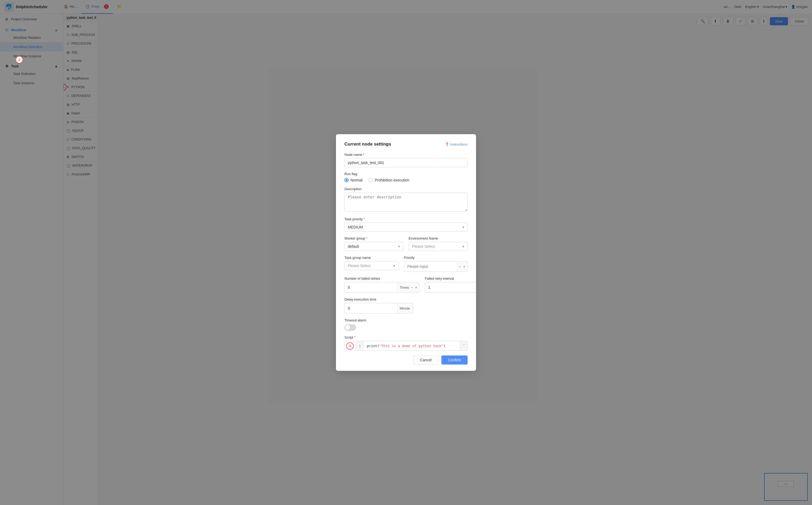 The width and height of the screenshot is (812, 505). I want to click on description-input, so click(406, 202).